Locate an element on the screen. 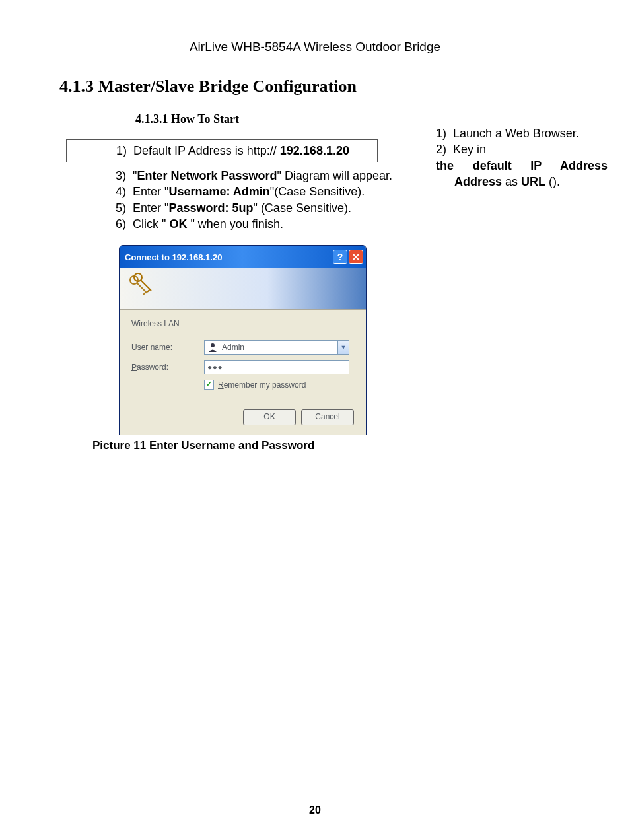 Image resolution: width=630 pixels, height=840 pixels. password-mask: ●●● is located at coordinates (215, 367).